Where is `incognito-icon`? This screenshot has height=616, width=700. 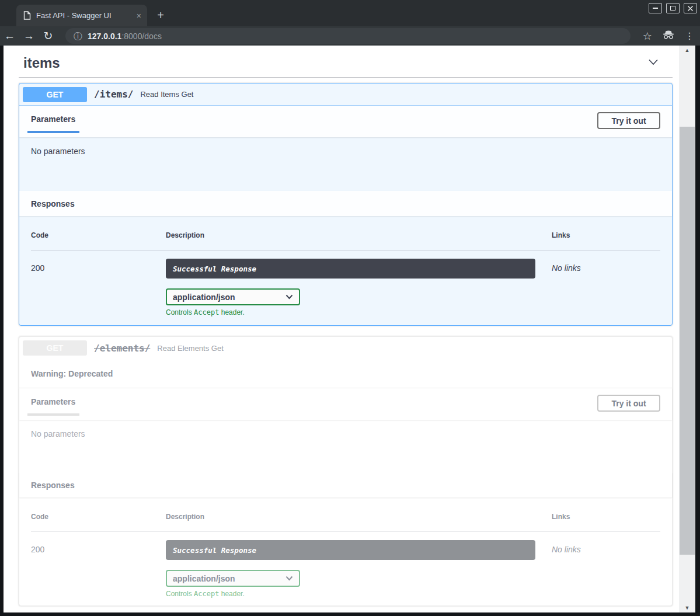 incognito-icon is located at coordinates (668, 36).